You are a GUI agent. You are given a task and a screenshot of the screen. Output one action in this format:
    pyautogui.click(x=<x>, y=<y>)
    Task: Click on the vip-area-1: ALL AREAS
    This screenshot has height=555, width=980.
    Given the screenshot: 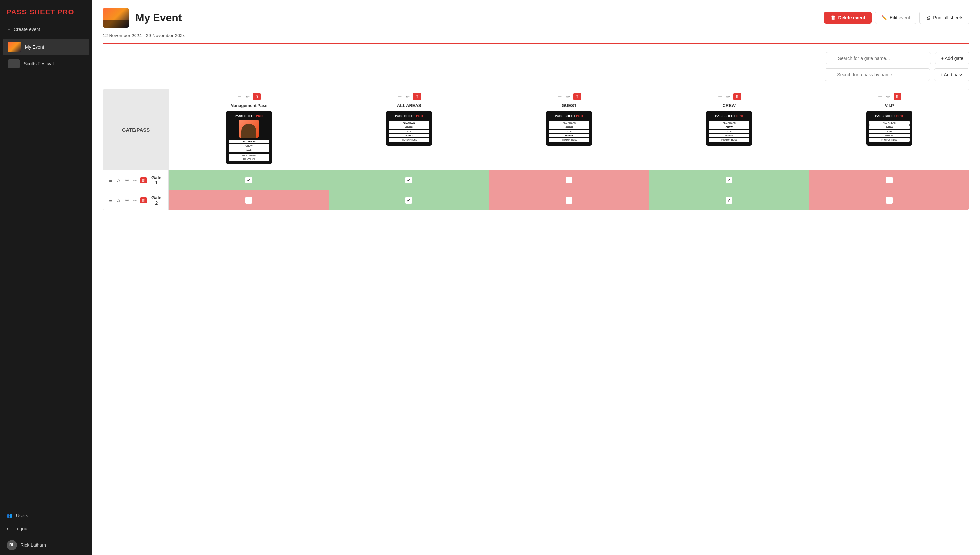 What is the action you would take?
    pyautogui.click(x=889, y=123)
    